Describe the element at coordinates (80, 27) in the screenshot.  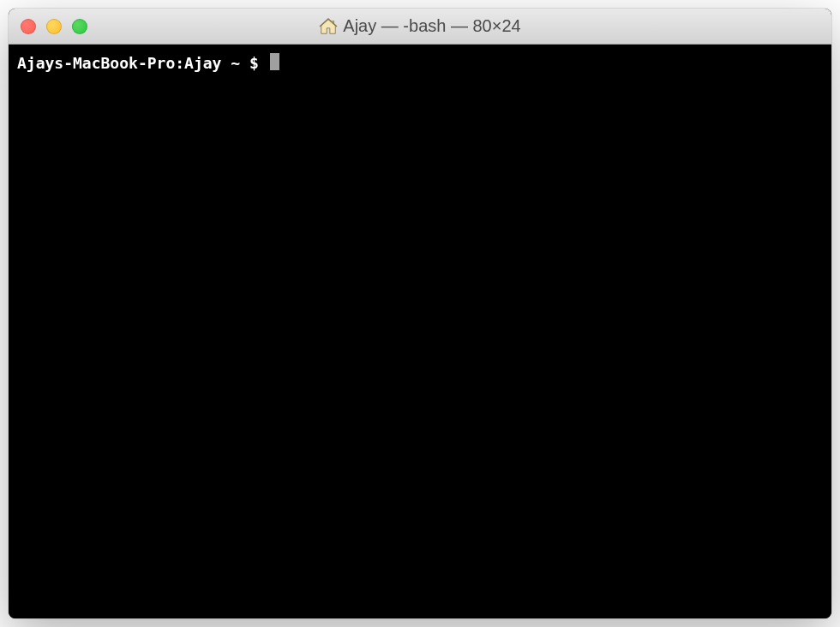
I see `zoom-button` at that location.